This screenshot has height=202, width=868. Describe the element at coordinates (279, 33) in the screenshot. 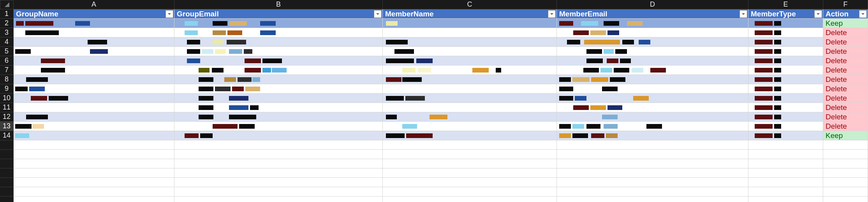

I see `cell-B3` at that location.